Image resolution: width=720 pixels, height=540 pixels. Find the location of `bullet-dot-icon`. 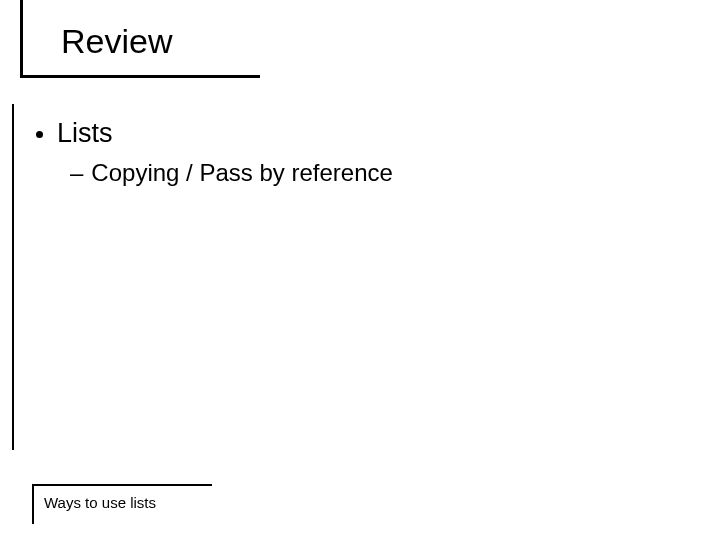

bullet-dot-icon is located at coordinates (40, 134).